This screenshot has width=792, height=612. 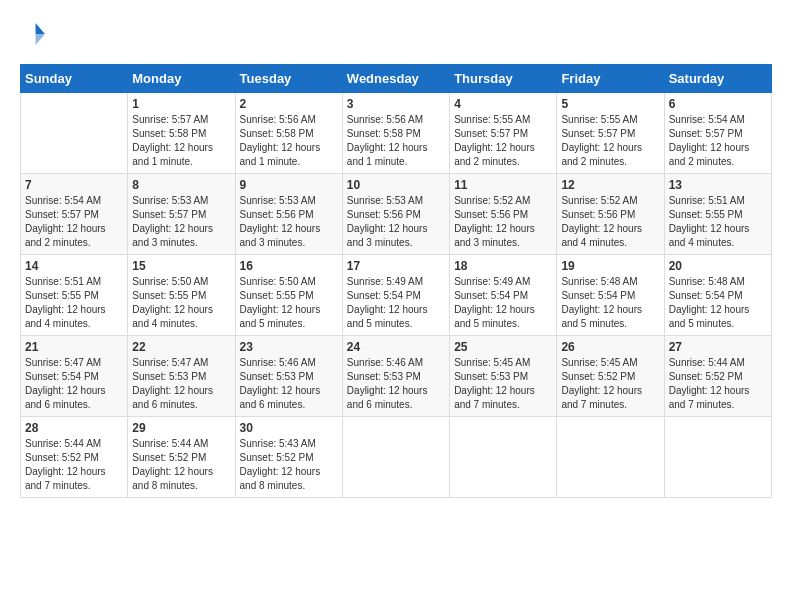 What do you see at coordinates (181, 428) in the screenshot?
I see `day-number: 29` at bounding box center [181, 428].